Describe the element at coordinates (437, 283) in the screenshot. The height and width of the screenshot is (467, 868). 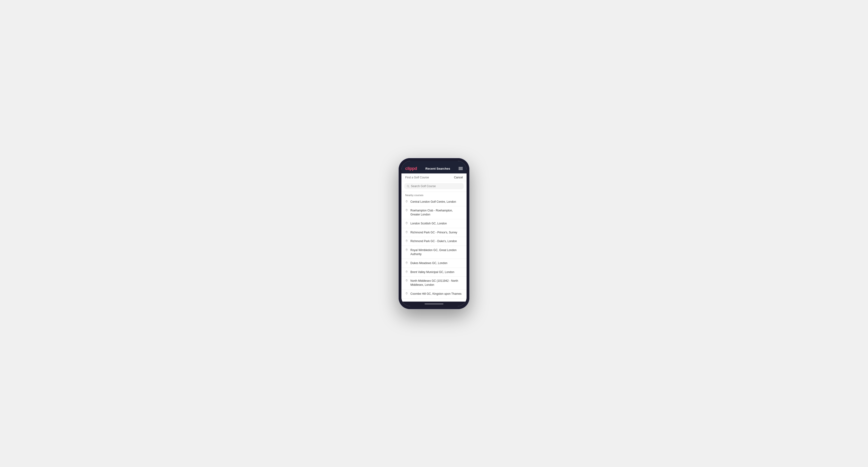
I see `course-name: North Middlesex GC (1011942 - North Midd…` at that location.